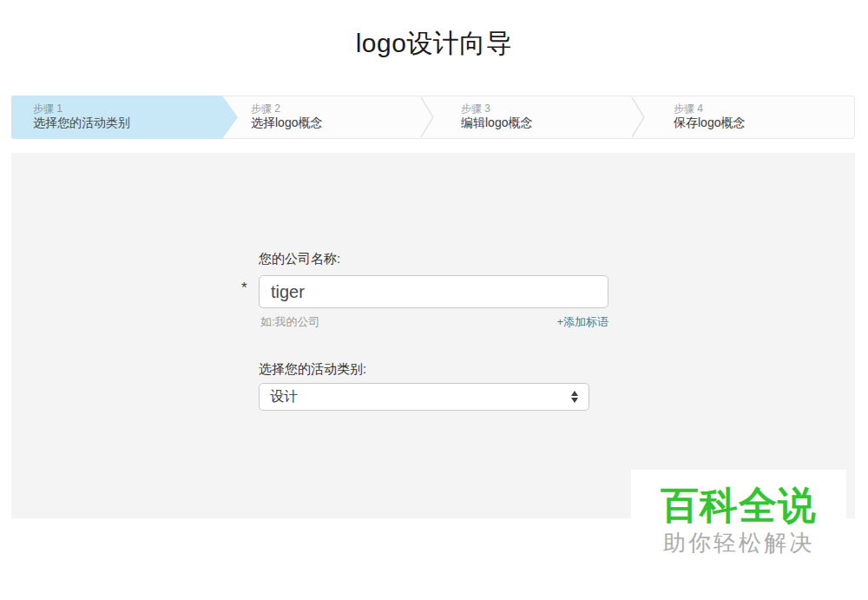 This screenshot has height=600, width=868. Describe the element at coordinates (128, 123) in the screenshot. I see `step-label: 选择您的活动类别` at that location.